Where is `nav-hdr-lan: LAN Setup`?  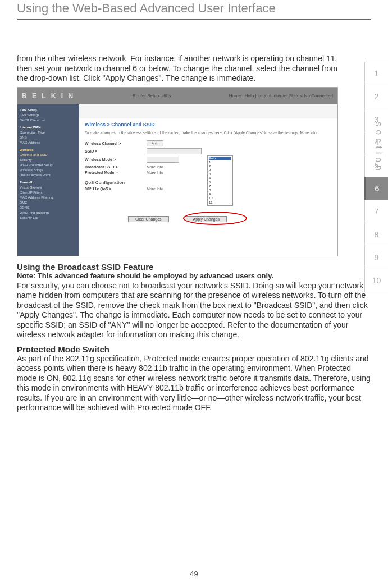
nav-hdr-lan: LAN Setup is located at coordinates (48, 110).